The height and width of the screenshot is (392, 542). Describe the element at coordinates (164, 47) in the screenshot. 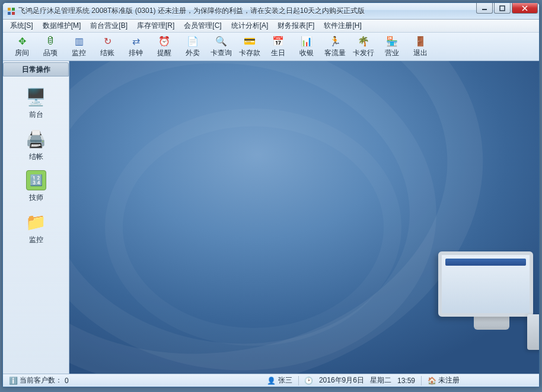

I see `toolbar-remind-button: ⏰提醒` at that location.